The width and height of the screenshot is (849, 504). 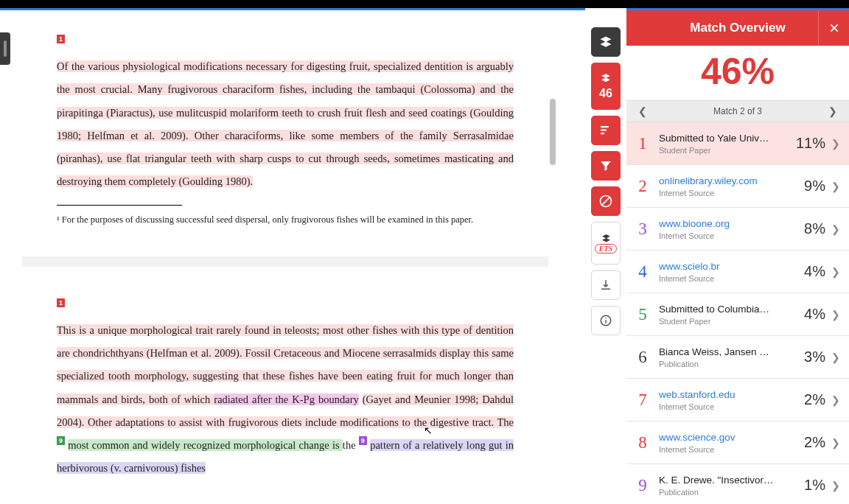 What do you see at coordinates (553, 257) in the screenshot?
I see `scrollbar-track` at bounding box center [553, 257].